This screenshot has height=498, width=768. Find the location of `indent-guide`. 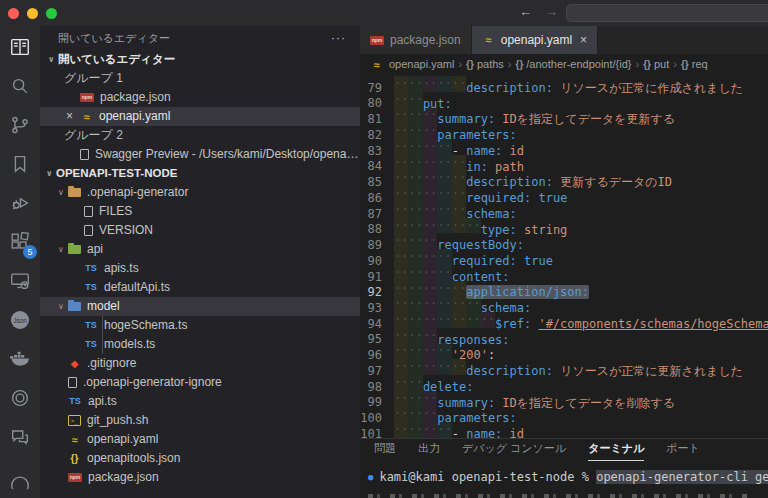

indent-guide is located at coordinates (102, 344).